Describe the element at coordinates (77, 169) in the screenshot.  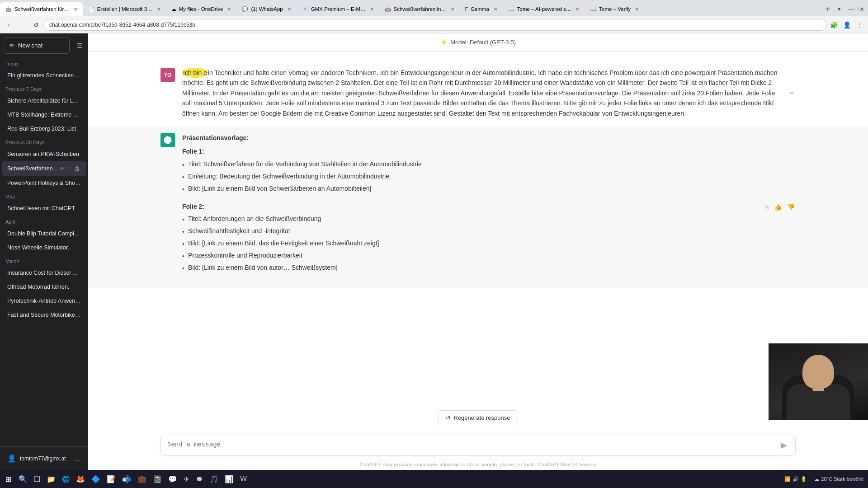
I see `sidebar-item-delete: 🗑` at that location.